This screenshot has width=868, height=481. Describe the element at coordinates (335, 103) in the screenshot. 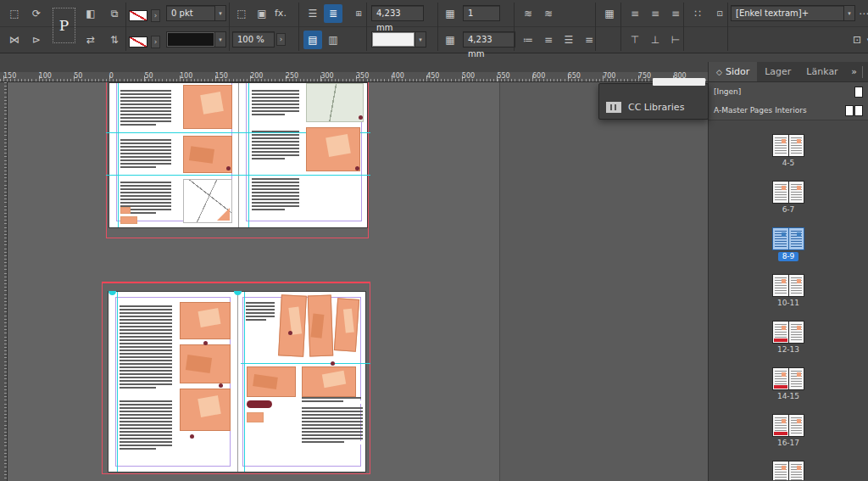

I see `illustration-green` at that location.